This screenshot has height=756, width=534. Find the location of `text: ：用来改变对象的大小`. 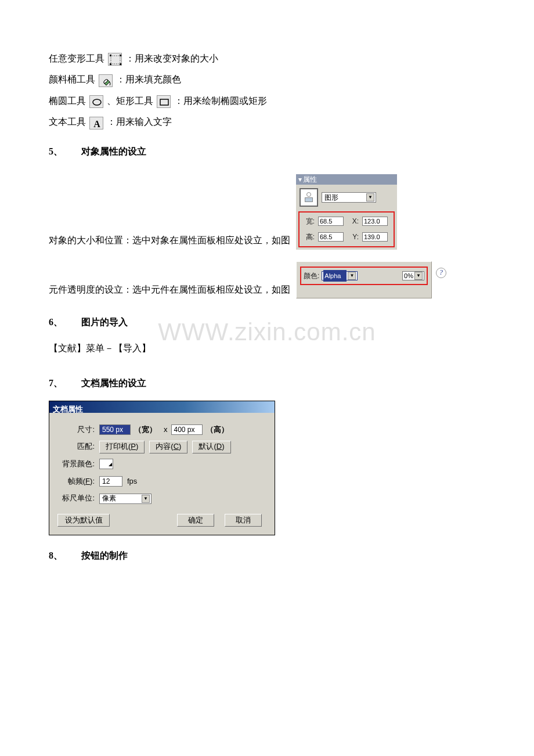

text: ：用来改变对象的大小 is located at coordinates (172, 58).